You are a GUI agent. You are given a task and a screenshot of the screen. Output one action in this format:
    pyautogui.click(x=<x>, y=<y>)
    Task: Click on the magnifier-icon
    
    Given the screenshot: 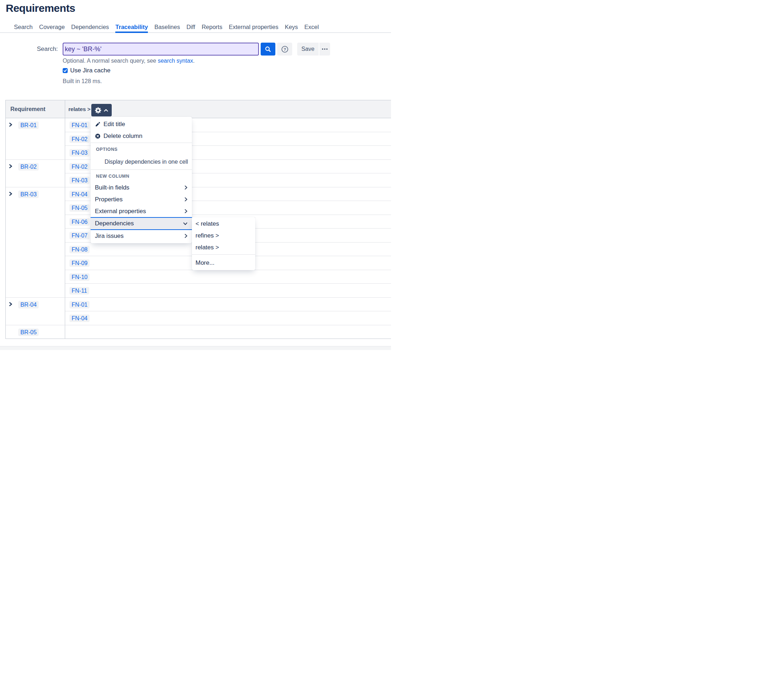 What is the action you would take?
    pyautogui.click(x=268, y=49)
    